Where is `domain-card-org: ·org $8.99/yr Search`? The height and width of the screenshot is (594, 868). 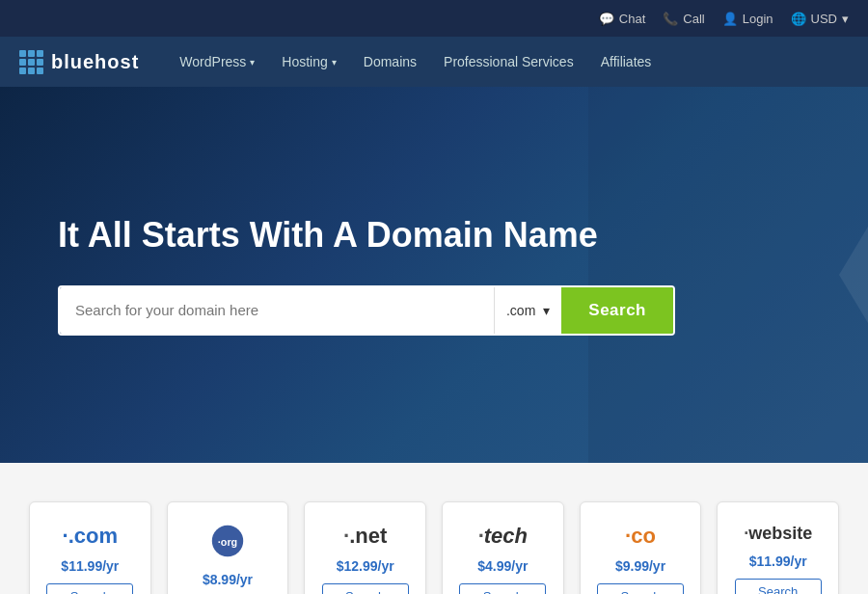
domain-card-org: ·org $8.99/yr Search is located at coordinates (228, 548).